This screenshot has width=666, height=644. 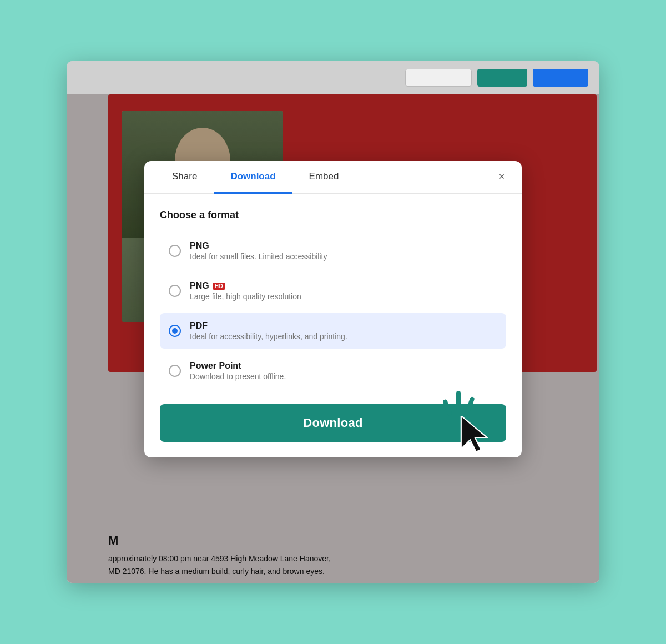 What do you see at coordinates (175, 291) in the screenshot?
I see `radio-png-hd` at bounding box center [175, 291].